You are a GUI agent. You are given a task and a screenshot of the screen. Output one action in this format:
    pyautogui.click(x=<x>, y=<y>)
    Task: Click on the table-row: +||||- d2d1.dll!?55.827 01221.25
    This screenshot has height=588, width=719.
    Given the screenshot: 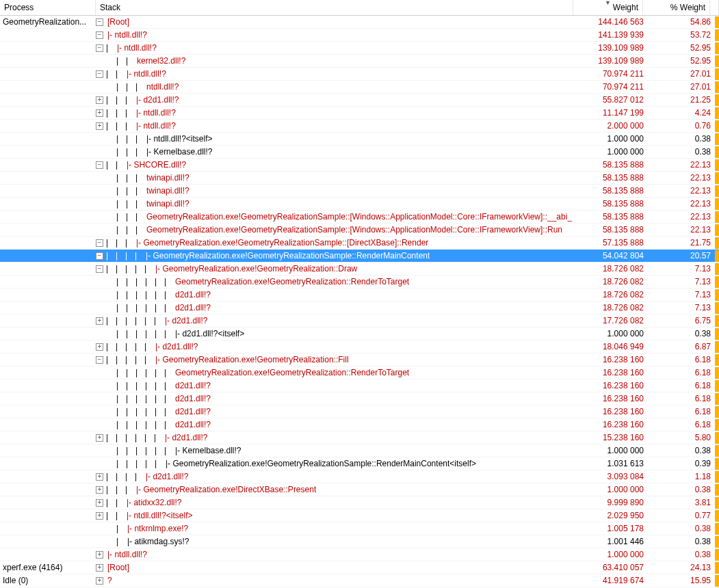 What is the action you would take?
    pyautogui.click(x=360, y=100)
    